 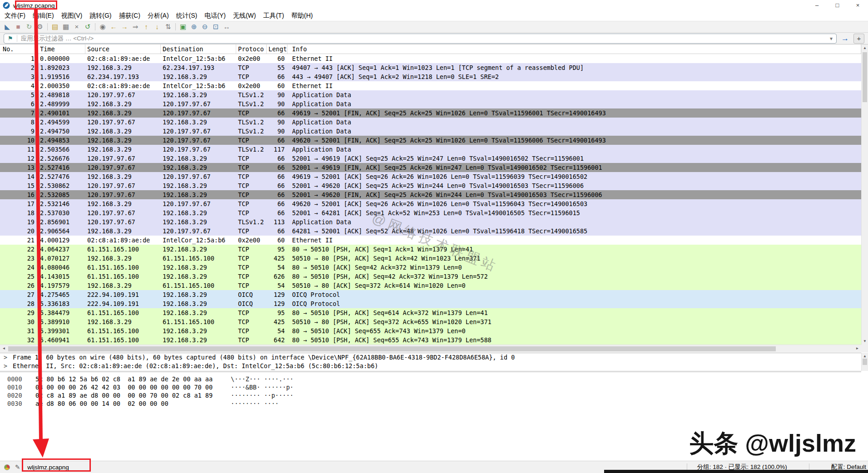 I want to click on packet-row: 10.00000002:c8:a1:89:ae:deIntelCor_12:5a…, so click(x=431, y=59).